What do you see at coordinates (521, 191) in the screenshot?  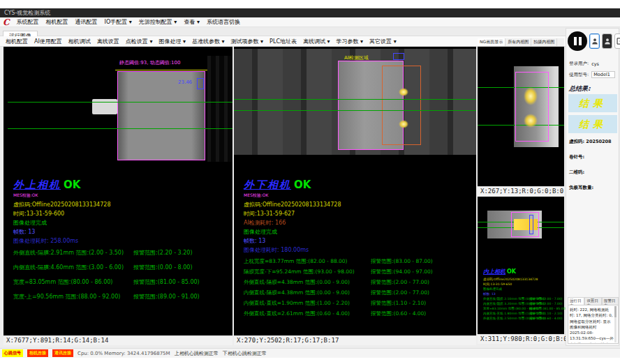 I see `pixel-coordinate-status: X:267;Y:13;R:0;G:0;B:0` at bounding box center [521, 191].